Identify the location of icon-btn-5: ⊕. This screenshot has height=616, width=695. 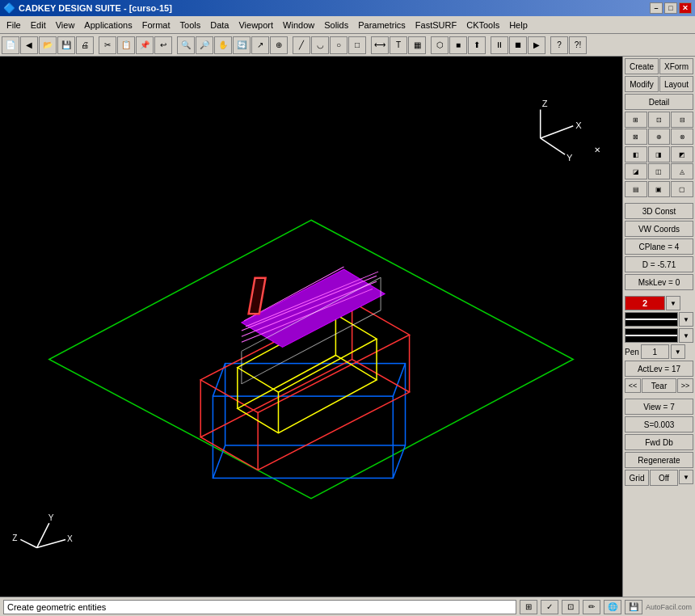
(659, 137).